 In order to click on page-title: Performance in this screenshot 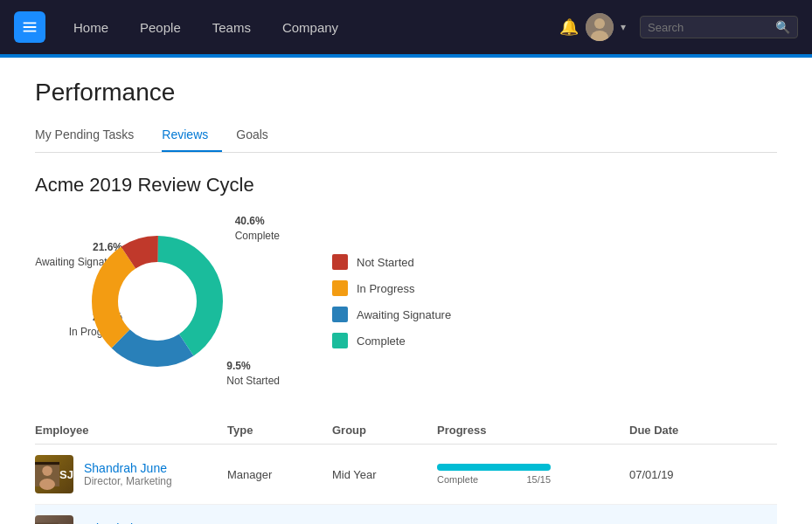, I will do `click(406, 93)`.